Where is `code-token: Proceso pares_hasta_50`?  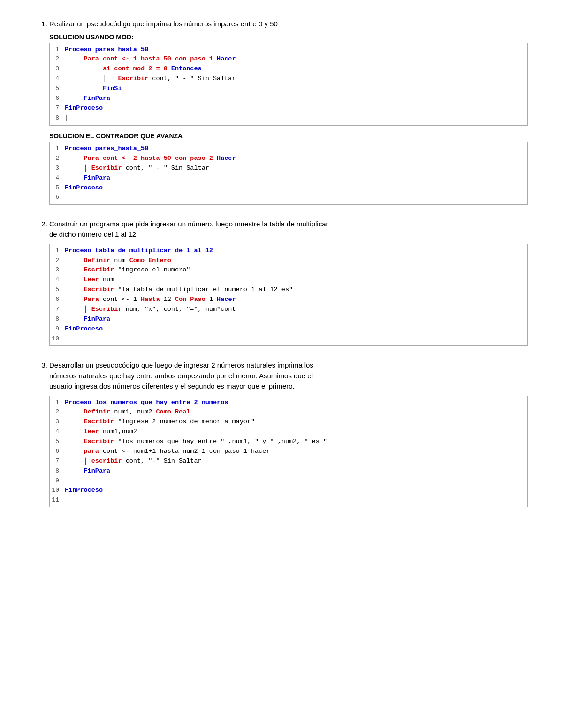 code-token: Proceso pares_hasta_50 is located at coordinates (107, 148).